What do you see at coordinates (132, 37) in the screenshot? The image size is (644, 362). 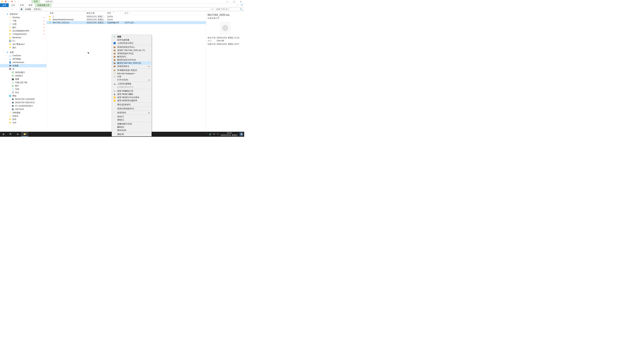 I see `context-menu-item: 💿装载` at bounding box center [132, 37].